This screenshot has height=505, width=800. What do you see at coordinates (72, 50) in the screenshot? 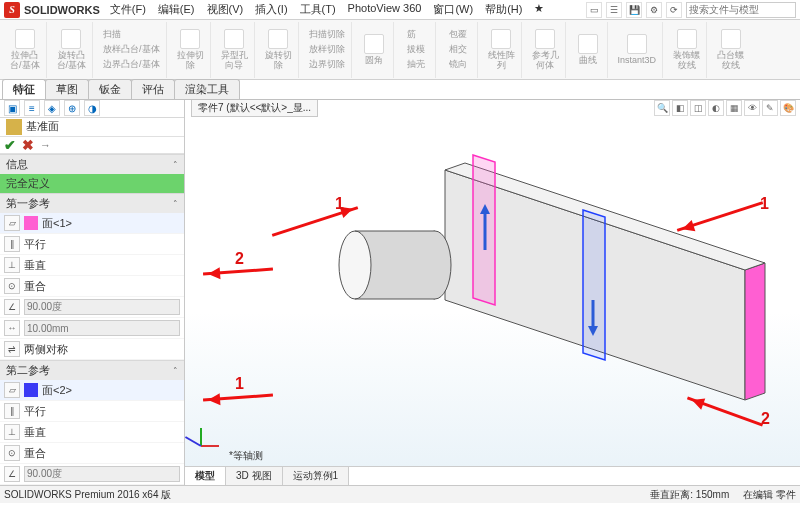
I see `rb-revolve-boss: 旋转凸台/基体` at bounding box center [72, 50].